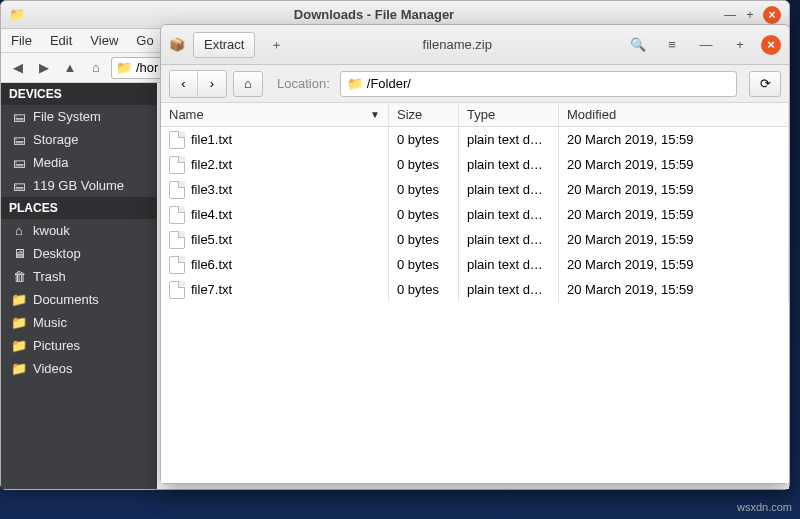 This screenshot has height=519, width=800. I want to click on sidebar-item: 🖴File System, so click(79, 116).